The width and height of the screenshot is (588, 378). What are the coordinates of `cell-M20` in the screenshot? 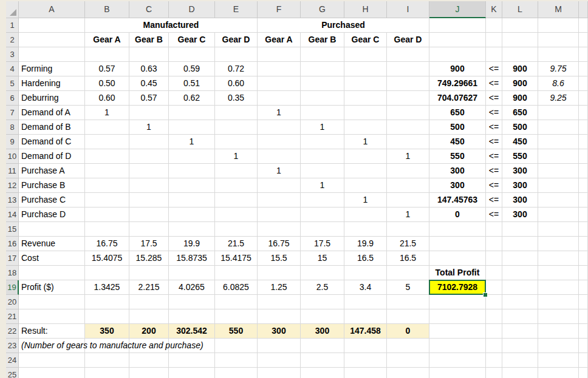 It's located at (559, 302).